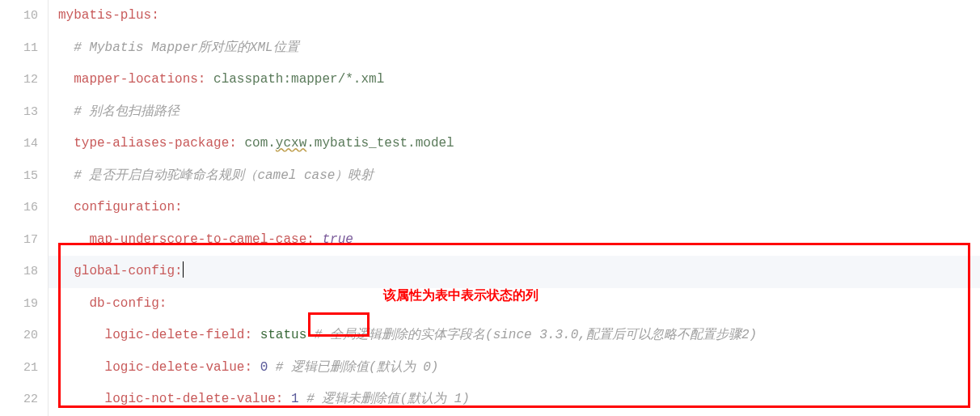 This screenshot has height=416, width=980. Describe the element at coordinates (19, 336) in the screenshot. I see `line-number: 20` at that location.